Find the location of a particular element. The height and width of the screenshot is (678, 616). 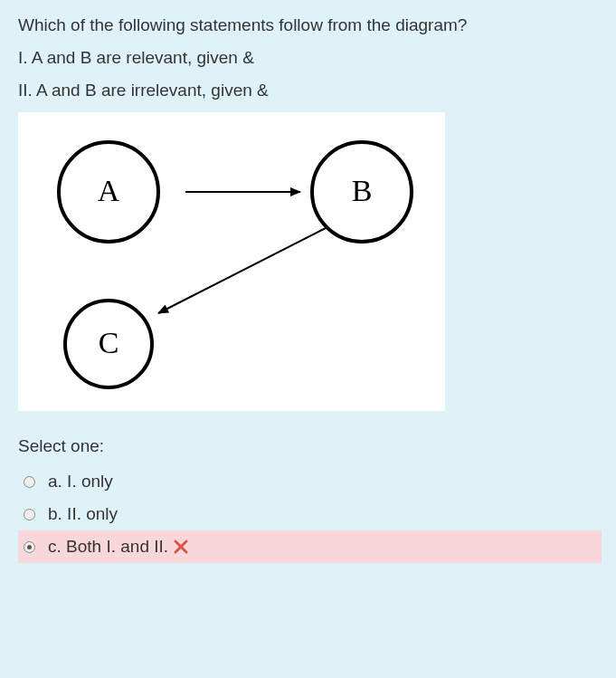

option-a: a. I. only is located at coordinates (309, 482).